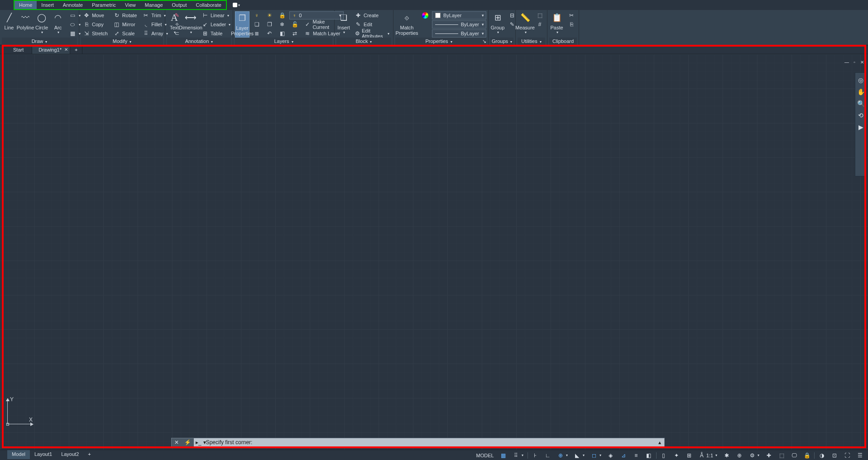  Describe the element at coordinates (689, 455) in the screenshot. I see `status-dyn: ⊞` at that location.